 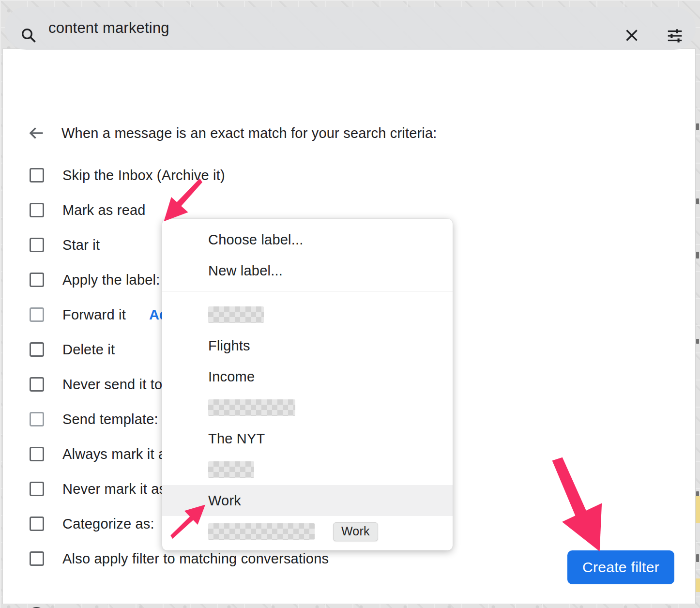 What do you see at coordinates (36, 133) in the screenshot?
I see `back-arrow-icon` at bounding box center [36, 133].